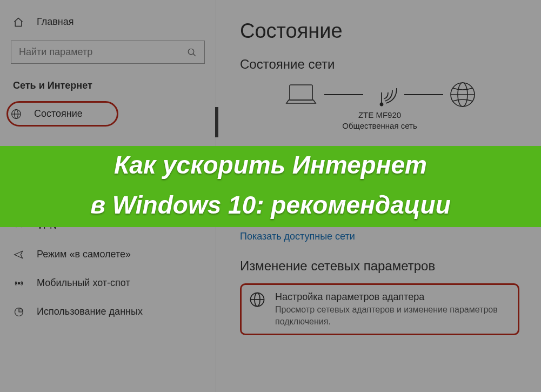 Image resolution: width=541 pixels, height=392 pixels. Describe the element at coordinates (55, 22) in the screenshot. I see `sidebar-home-label: Главная` at that location.